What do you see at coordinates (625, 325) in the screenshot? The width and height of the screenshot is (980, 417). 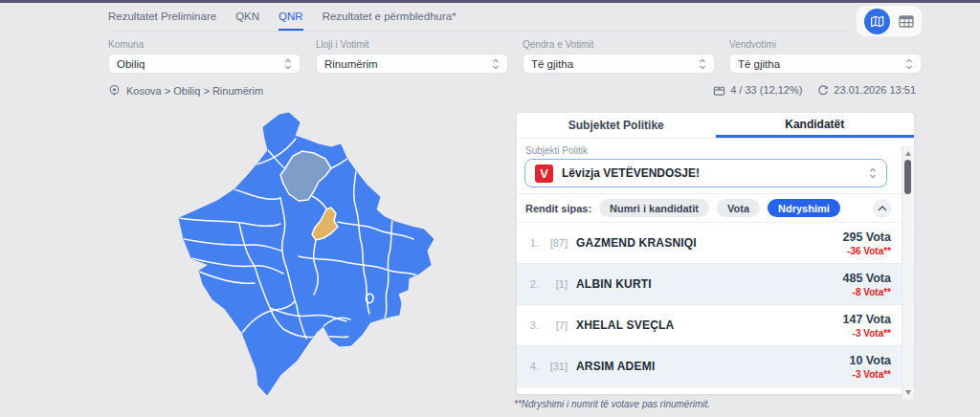 I see `candidate-name: XHELAL SVEÇLA` at bounding box center [625, 325].